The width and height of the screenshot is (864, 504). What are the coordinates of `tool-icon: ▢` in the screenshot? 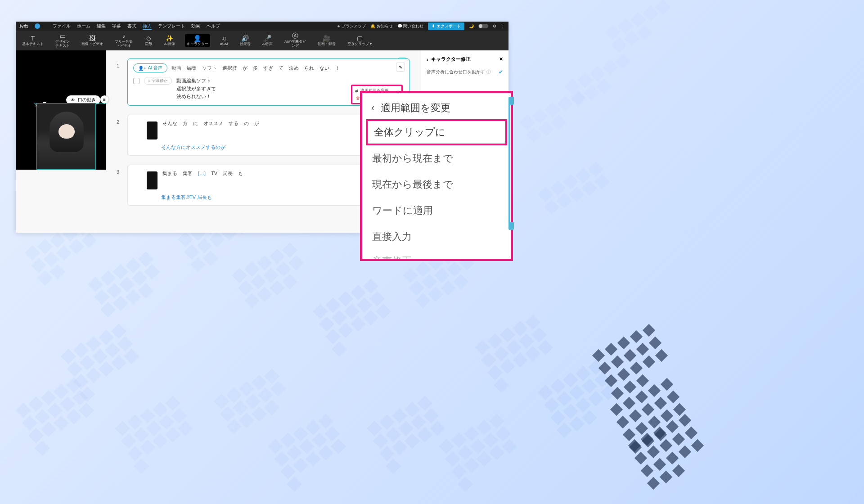 It's located at (360, 38).